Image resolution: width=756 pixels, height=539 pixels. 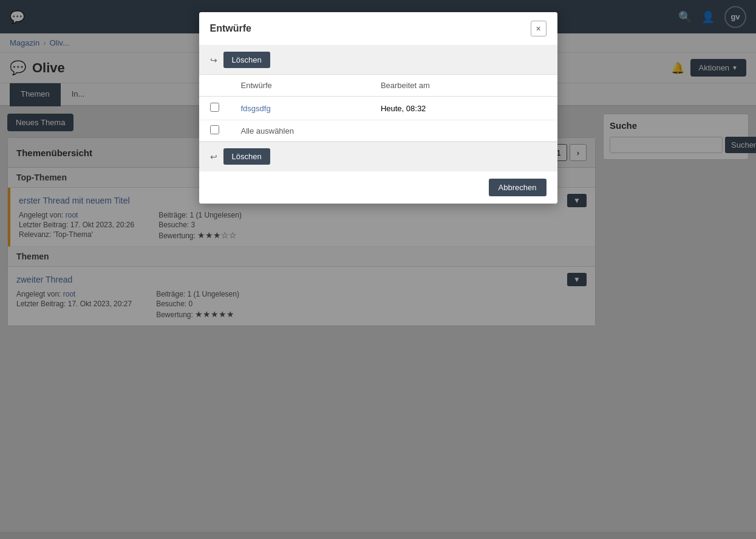 What do you see at coordinates (393, 131) in the screenshot?
I see `select-all-label: Alle auswählen` at bounding box center [393, 131].